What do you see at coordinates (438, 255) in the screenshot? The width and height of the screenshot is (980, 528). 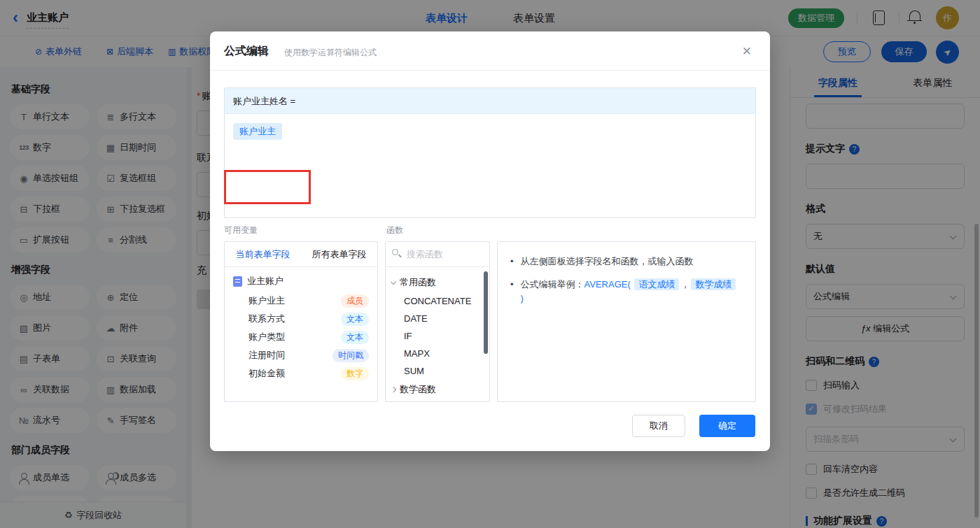 I see `function-search` at bounding box center [438, 255].